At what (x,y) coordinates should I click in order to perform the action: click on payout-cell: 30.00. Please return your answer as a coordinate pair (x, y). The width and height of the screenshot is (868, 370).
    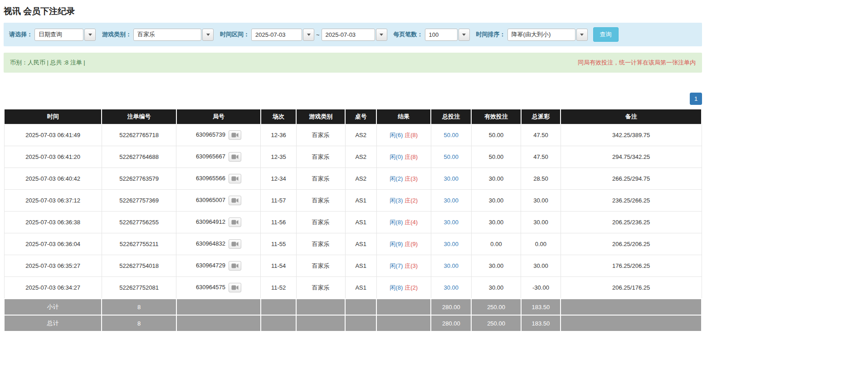
    Looking at the image, I should click on (541, 222).